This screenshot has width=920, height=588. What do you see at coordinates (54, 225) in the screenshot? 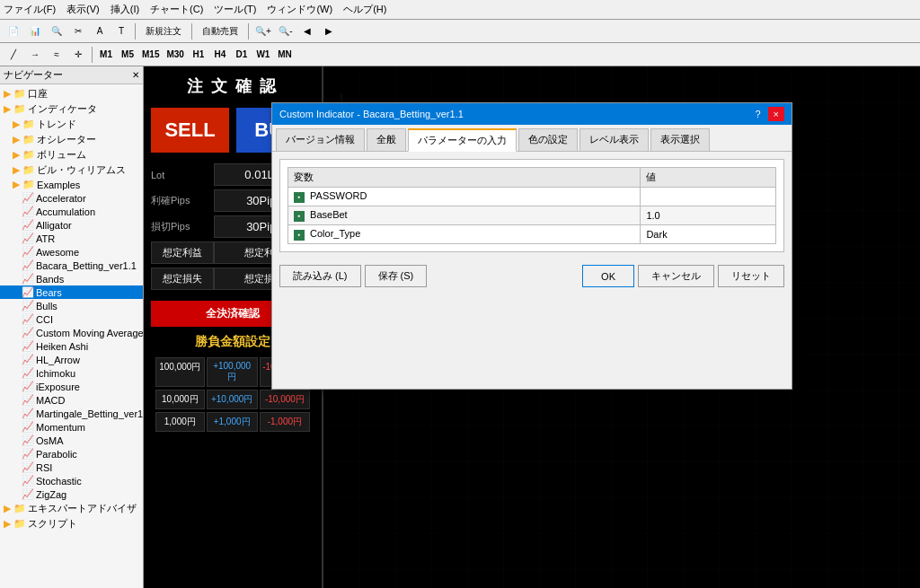
I see `nav-item-label: Alligator` at bounding box center [54, 225].